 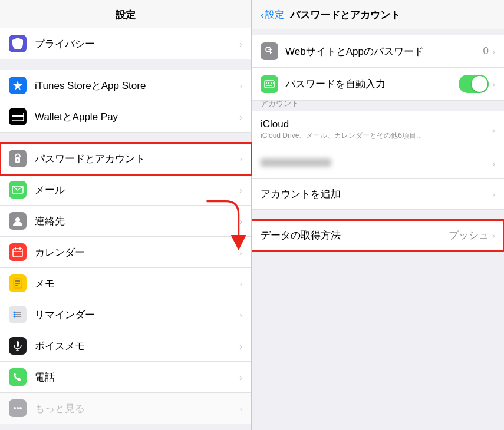 What do you see at coordinates (126, 377) in the screenshot?
I see `settings-item-phone: 電話 ›` at bounding box center [126, 377].